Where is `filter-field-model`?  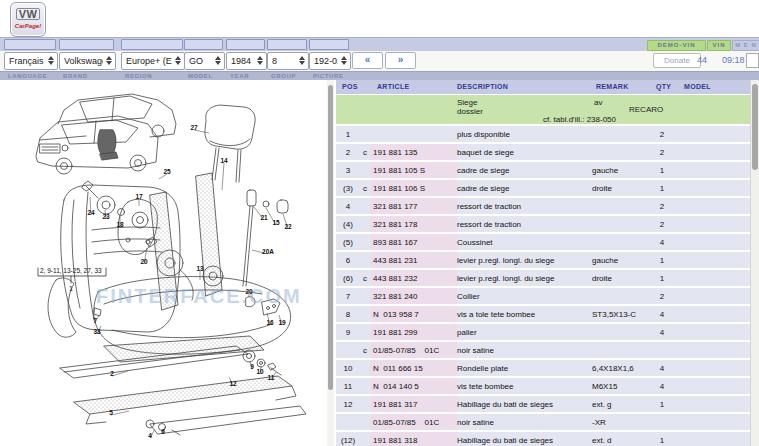
filter-field-model is located at coordinates (204, 44).